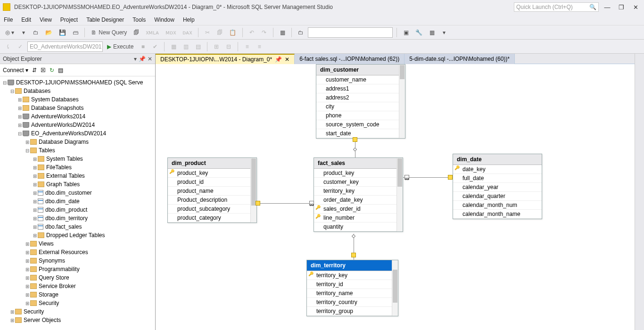 The height and width of the screenshot is (330, 644). Describe the element at coordinates (353, 288) in the screenshot. I see `table-dim-territory-box: dim_territory territory_key territory_id…` at that location.